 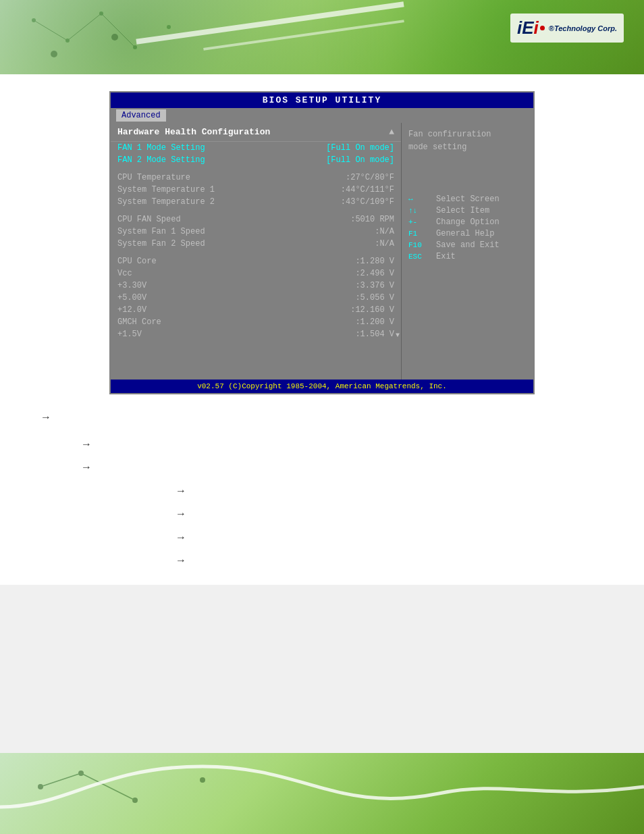 I want to click on bios-left-panel: Hardware Health Configuration ▲ FAN 1 Mo…, so click(x=257, y=251).